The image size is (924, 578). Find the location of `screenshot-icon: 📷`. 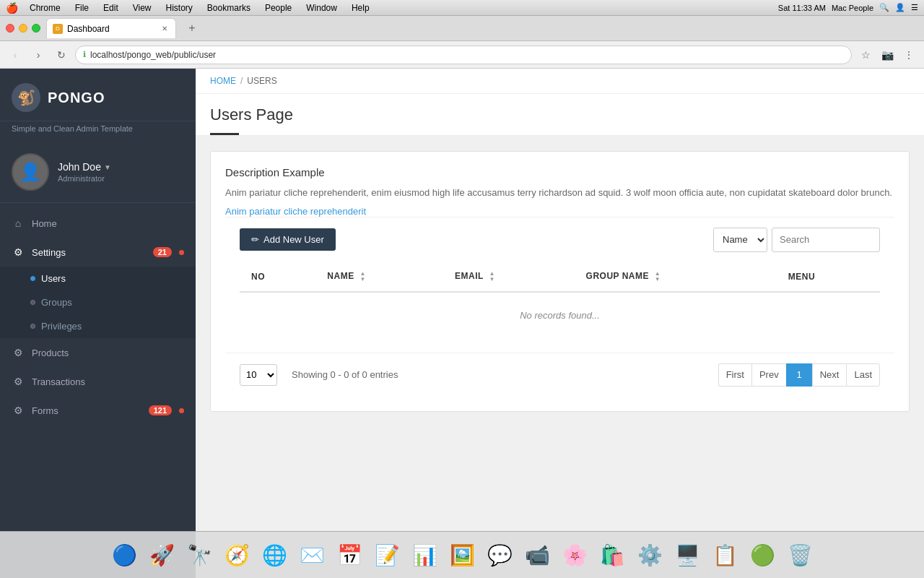

screenshot-icon: 📷 is located at coordinates (887, 55).